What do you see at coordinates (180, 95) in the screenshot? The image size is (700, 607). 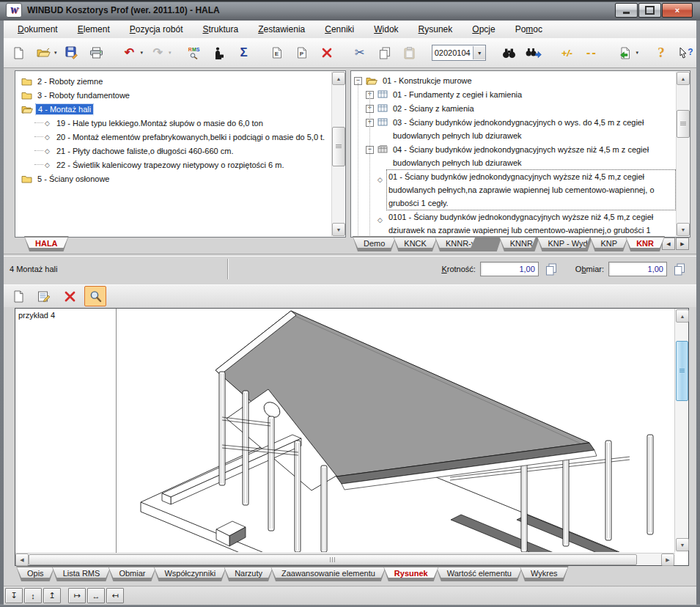 I see `tree-item: 3 - Roboty fundamentowe` at bounding box center [180, 95].